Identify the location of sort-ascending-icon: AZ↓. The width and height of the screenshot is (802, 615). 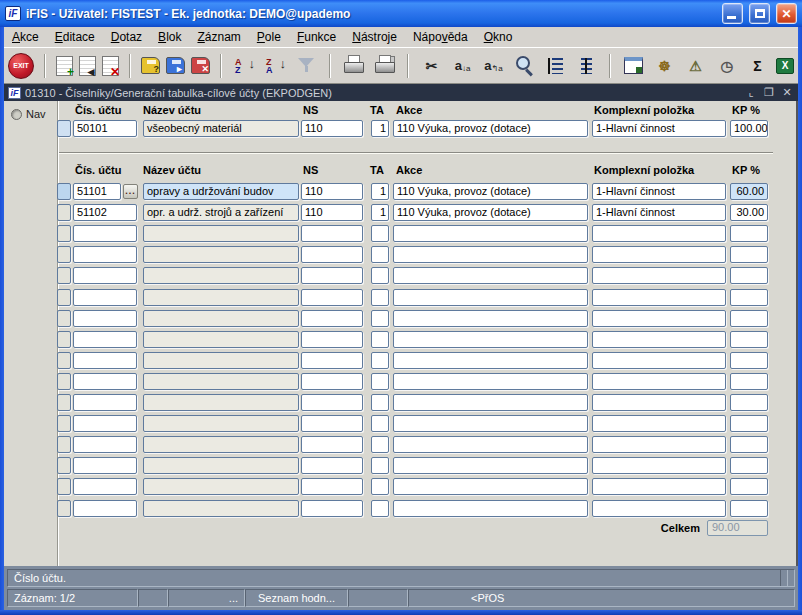
(244, 66).